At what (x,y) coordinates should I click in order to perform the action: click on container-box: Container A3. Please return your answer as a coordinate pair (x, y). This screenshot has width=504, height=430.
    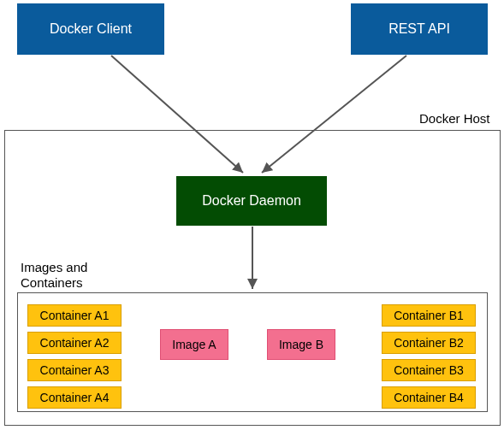
    Looking at the image, I should click on (74, 370).